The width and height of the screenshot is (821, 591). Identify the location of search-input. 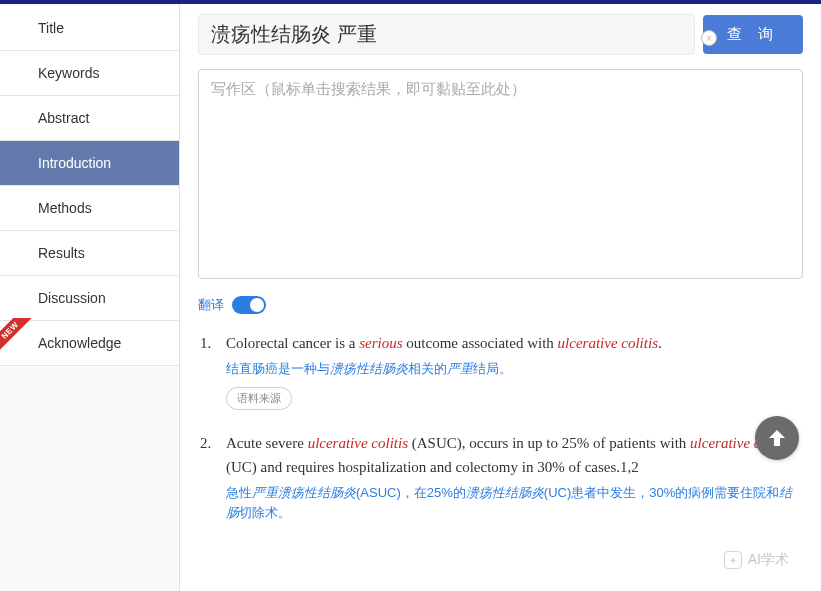
(436, 34).